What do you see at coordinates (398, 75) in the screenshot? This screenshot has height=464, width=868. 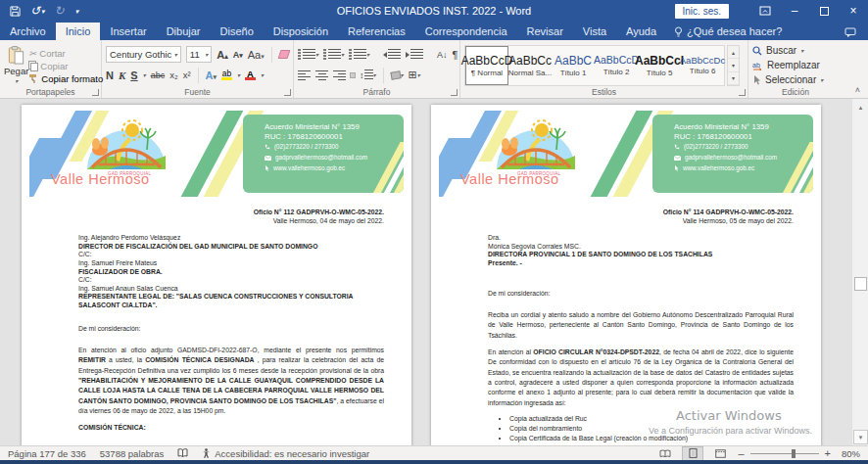 I see `shading-button: ▾` at bounding box center [398, 75].